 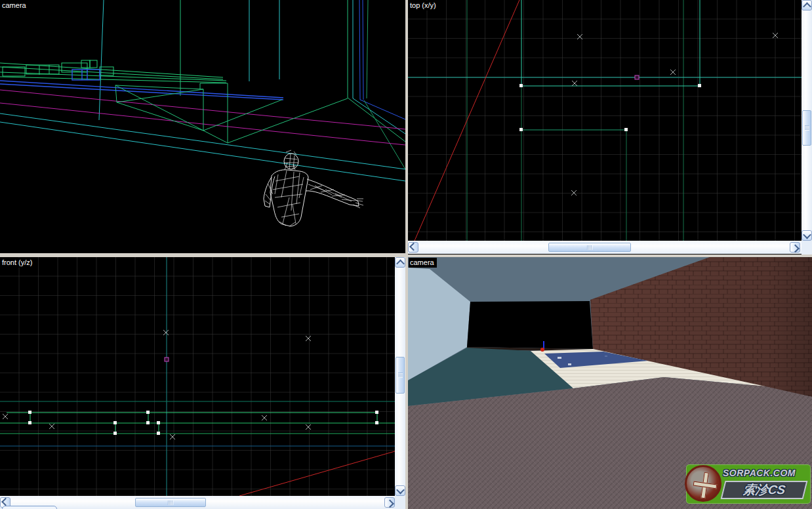 I want to click on front-view-horizontal-scrollbar, so click(x=197, y=502).